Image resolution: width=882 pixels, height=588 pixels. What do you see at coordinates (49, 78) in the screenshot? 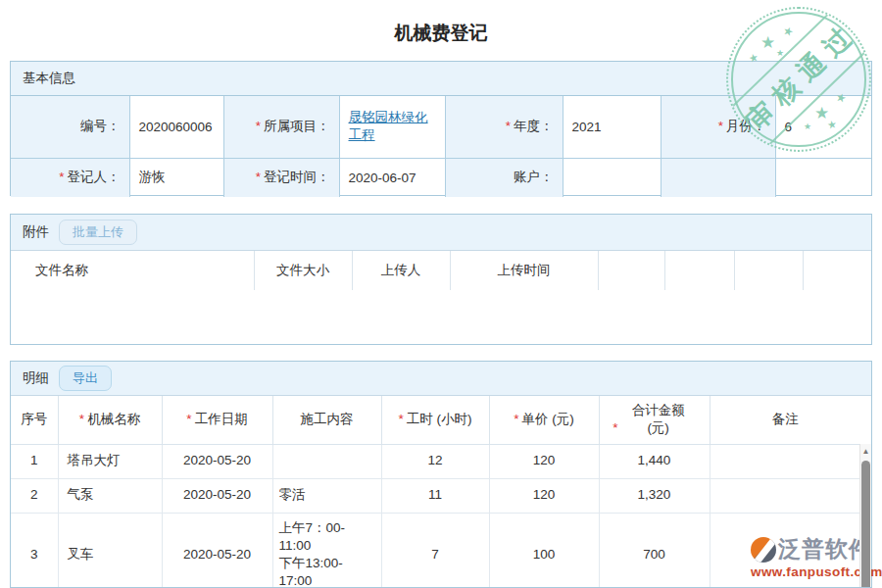
I see `basic-info-title: 基本信息` at bounding box center [49, 78].